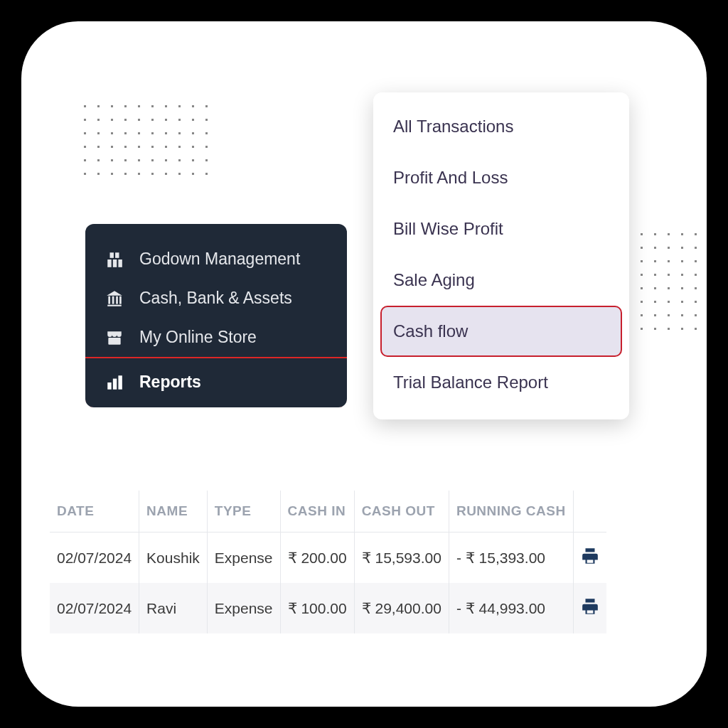  Describe the element at coordinates (501, 331) in the screenshot. I see `menu-item-cash-flow: Cash flow` at that location.